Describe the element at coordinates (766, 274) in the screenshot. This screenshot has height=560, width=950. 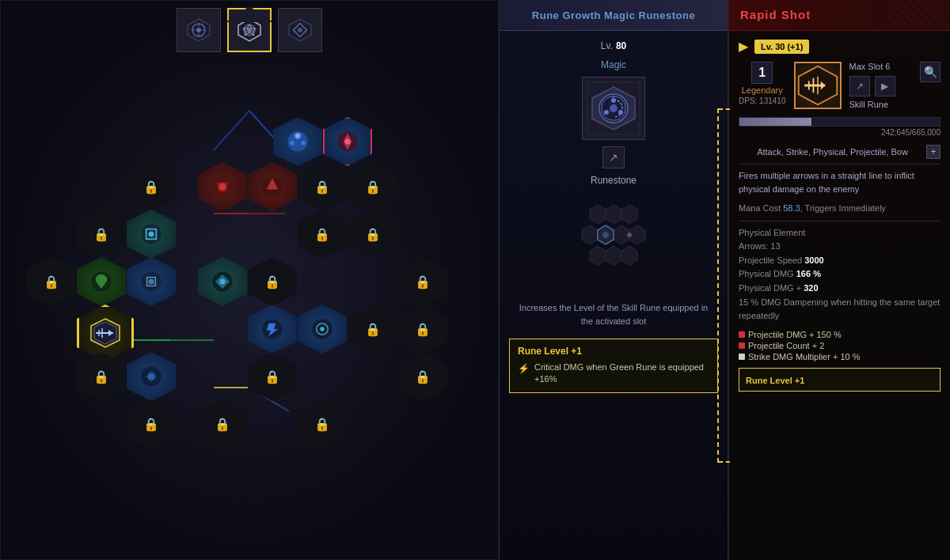
I see `phys-dmg-label: Physical DMG` at that location.